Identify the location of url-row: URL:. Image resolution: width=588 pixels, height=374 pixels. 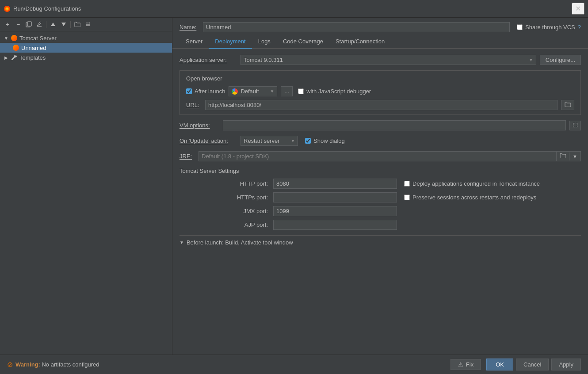
(380, 105).